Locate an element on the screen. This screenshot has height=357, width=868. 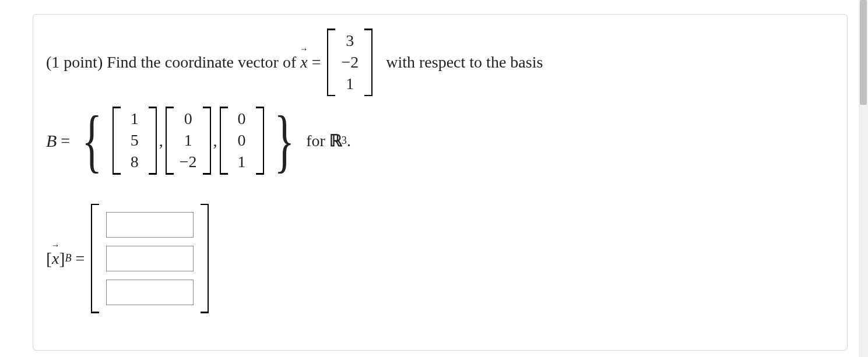
answer-subscript: B is located at coordinates (68, 259).